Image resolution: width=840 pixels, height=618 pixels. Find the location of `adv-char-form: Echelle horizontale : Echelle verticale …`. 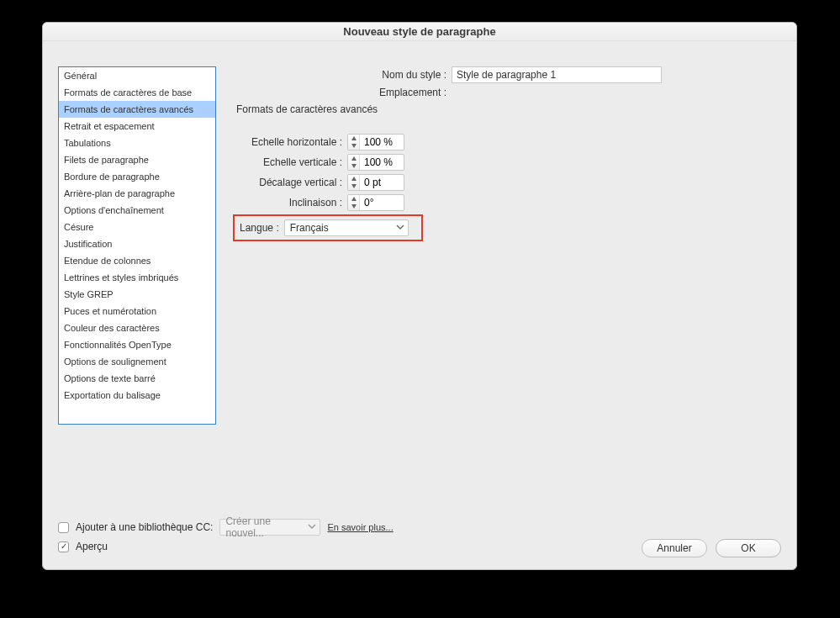

adv-char-form: Echelle horizontale : Echelle verticale … is located at coordinates (320, 172).